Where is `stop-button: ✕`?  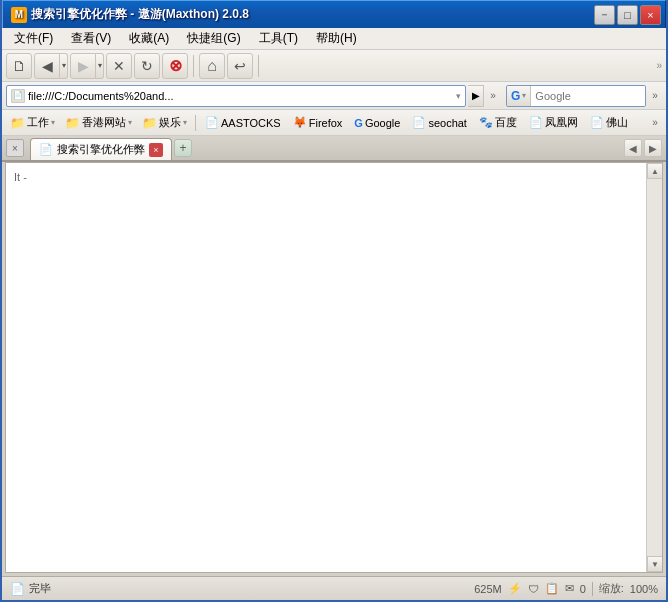
stop-button: ✕ is located at coordinates (119, 66).